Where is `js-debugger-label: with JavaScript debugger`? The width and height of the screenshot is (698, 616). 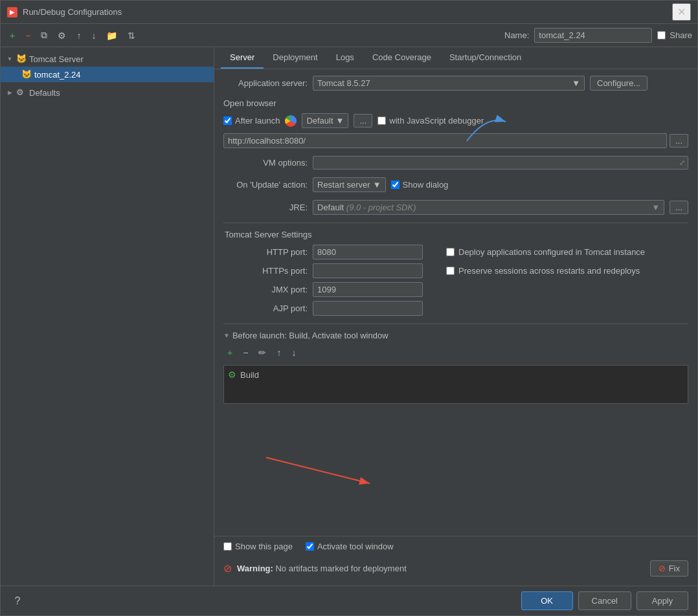
js-debugger-label: with JavaScript debugger is located at coordinates (436, 120).